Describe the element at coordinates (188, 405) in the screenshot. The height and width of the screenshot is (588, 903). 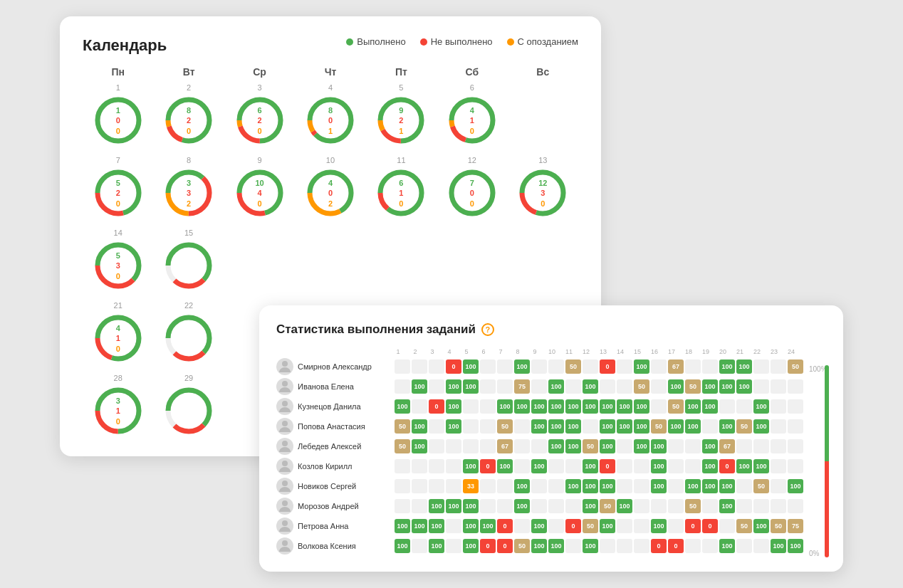
I see `calendar-day: 29` at that location.